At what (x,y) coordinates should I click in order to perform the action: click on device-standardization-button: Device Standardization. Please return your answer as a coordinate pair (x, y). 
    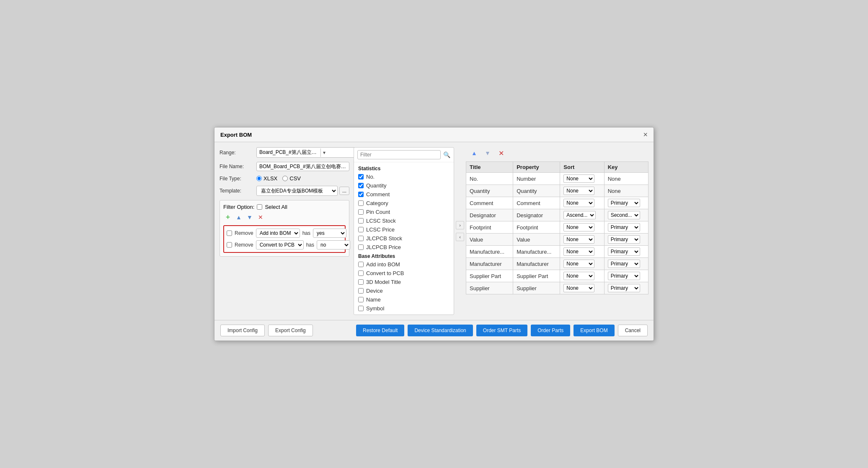
    Looking at the image, I should click on (440, 330).